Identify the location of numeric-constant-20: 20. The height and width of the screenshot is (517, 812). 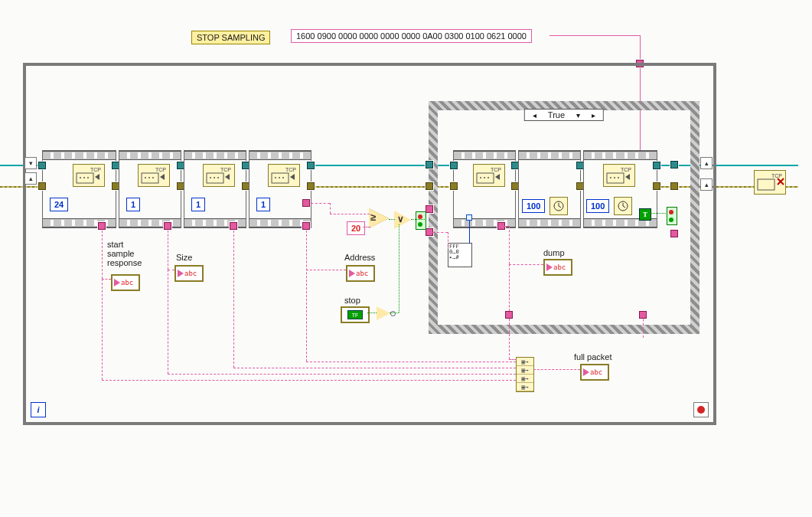
(356, 228).